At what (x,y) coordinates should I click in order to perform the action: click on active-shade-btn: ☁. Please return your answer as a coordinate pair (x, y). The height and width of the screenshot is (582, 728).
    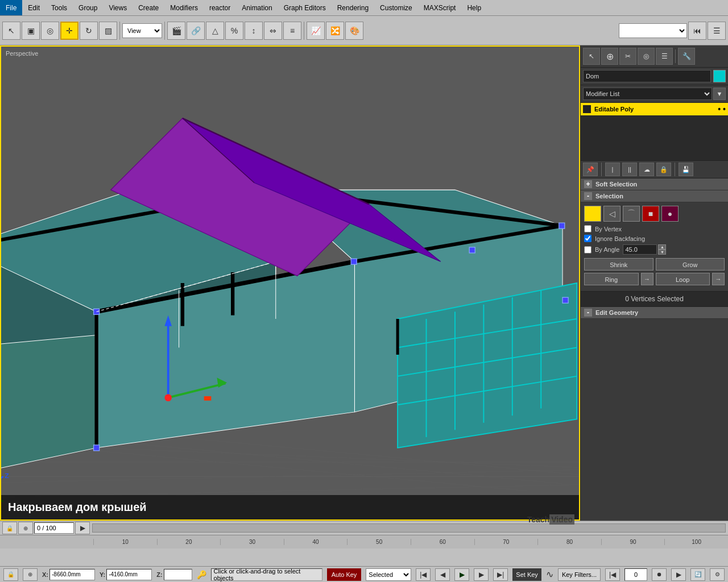
    Looking at the image, I should click on (647, 169).